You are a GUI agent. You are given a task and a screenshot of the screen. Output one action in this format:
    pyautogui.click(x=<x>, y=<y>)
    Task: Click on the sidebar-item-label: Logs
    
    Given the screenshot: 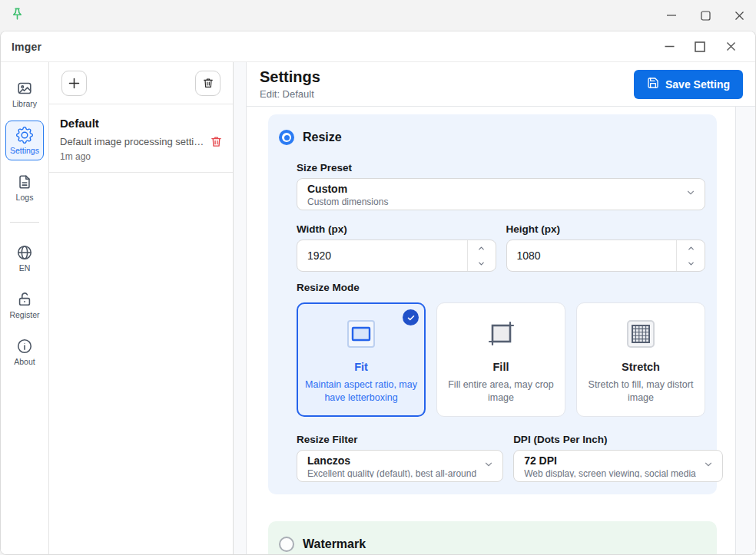 What is the action you would take?
    pyautogui.click(x=25, y=197)
    